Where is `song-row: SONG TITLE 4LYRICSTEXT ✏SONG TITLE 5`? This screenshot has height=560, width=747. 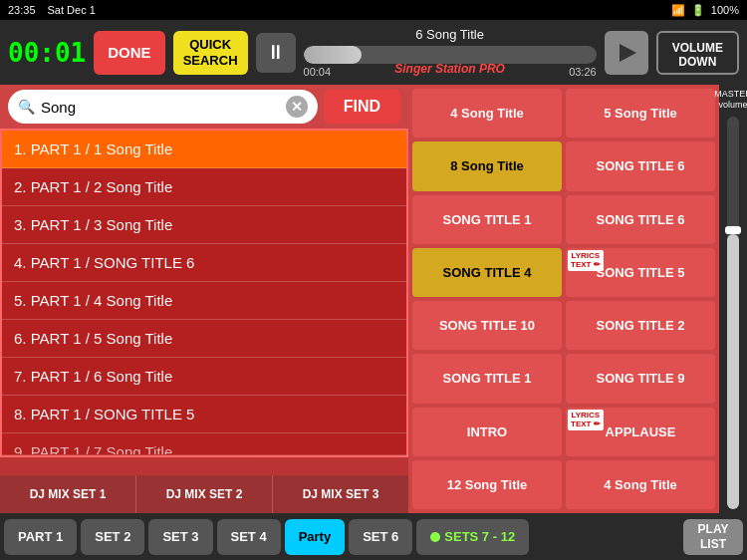
song-row: SONG TITLE 4LYRICSTEXT ✏SONG TITLE 5 is located at coordinates (564, 273).